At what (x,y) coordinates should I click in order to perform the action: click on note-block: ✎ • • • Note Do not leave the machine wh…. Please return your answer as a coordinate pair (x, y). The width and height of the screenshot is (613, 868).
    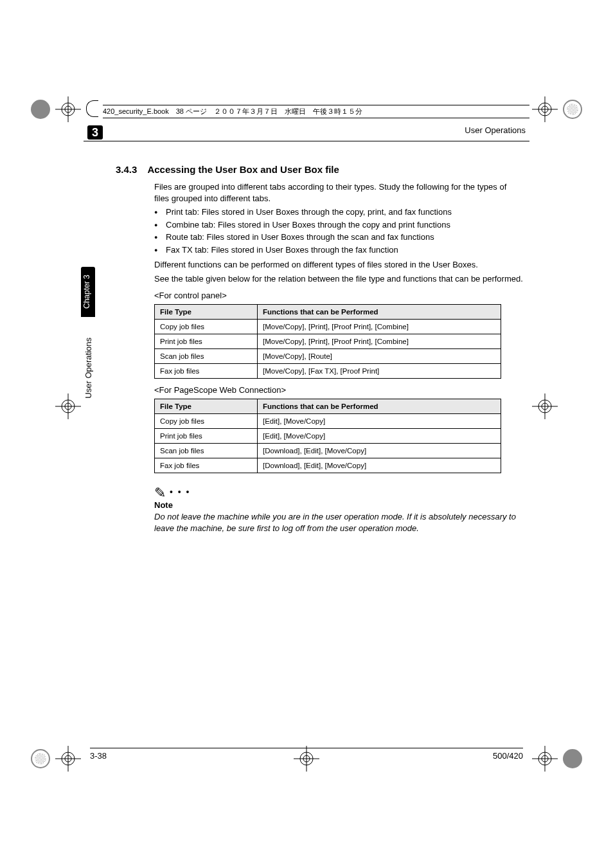
    Looking at the image, I should click on (339, 508).